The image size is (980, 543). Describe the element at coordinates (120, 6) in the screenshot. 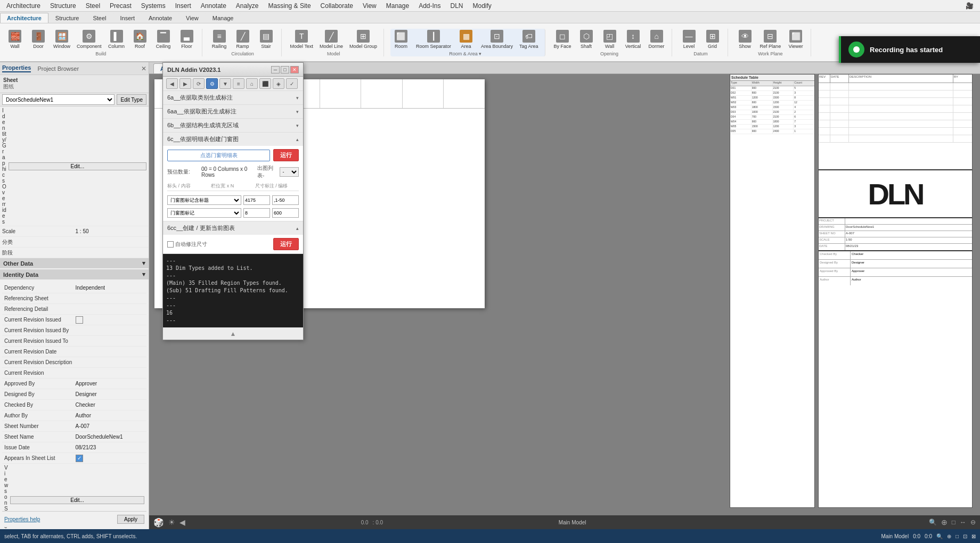

I see `menu-precast: Precast` at that location.